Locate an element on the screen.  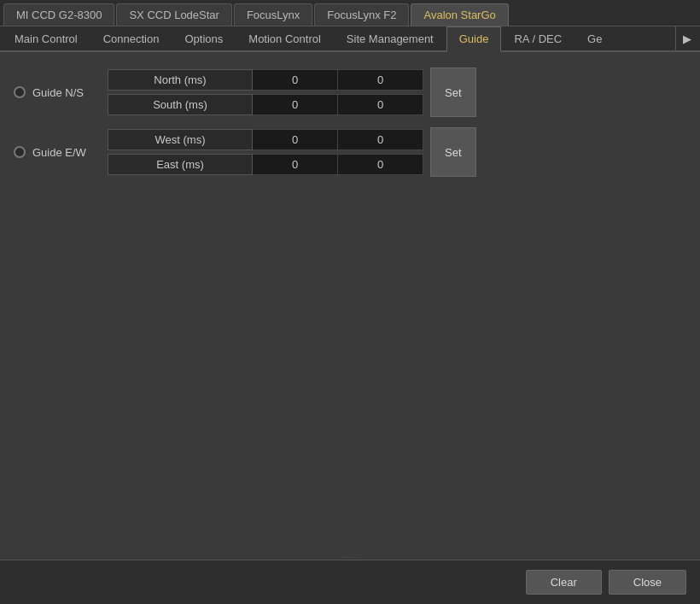
tab-ra-dec: RA / DEC is located at coordinates (538, 38).